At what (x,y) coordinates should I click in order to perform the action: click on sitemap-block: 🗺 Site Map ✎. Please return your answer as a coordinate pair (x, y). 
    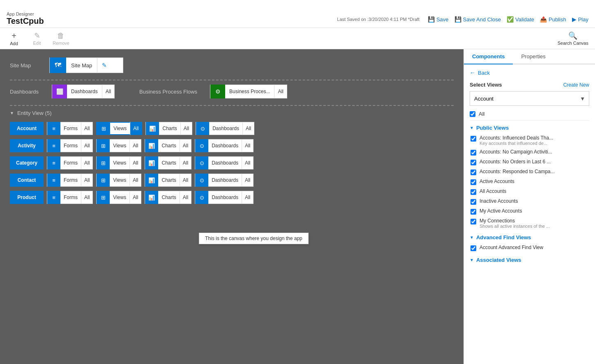
    Looking at the image, I should click on (86, 65).